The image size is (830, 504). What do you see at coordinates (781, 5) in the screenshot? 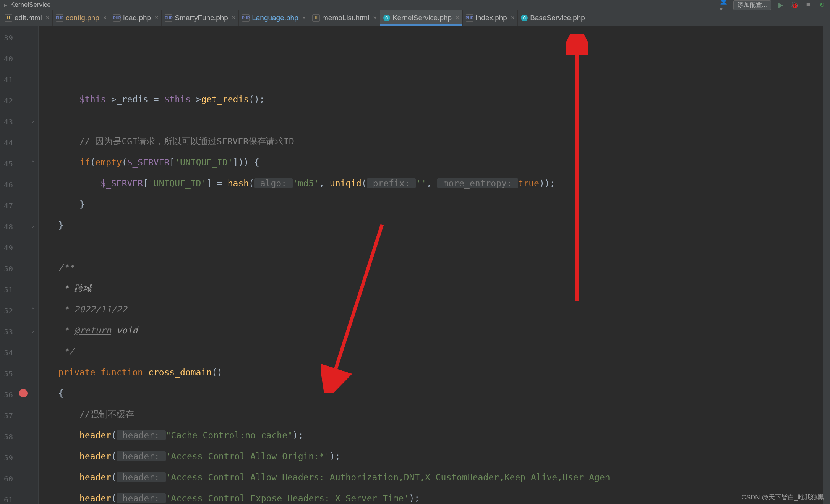
I see `run-icon: ▶` at bounding box center [781, 5].